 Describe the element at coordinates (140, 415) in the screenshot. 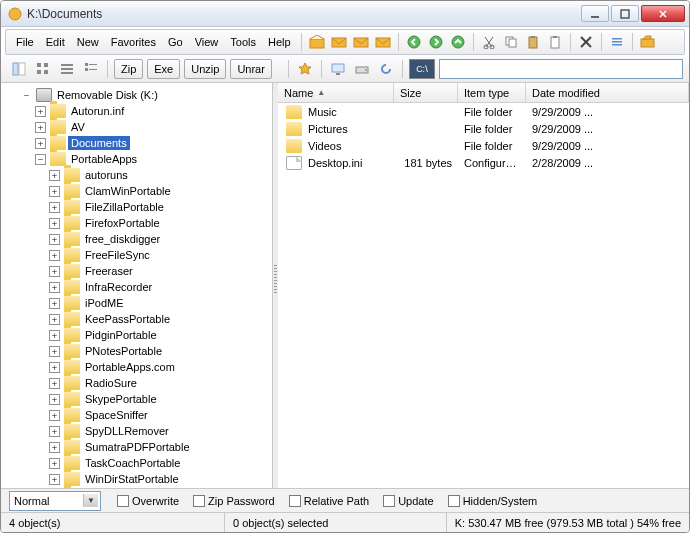

I see `tree-node: +SpaceSniffer` at that location.